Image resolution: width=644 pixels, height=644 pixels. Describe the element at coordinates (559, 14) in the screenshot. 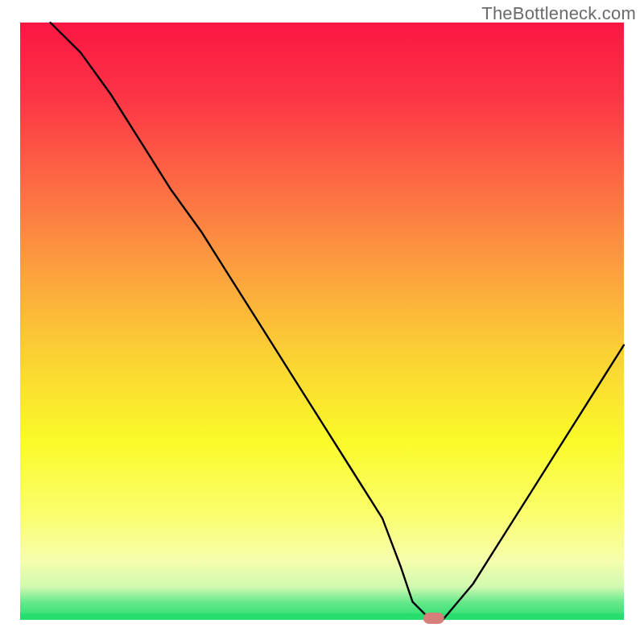

I see `attribution-text: TheBottleneck.com` at that location.